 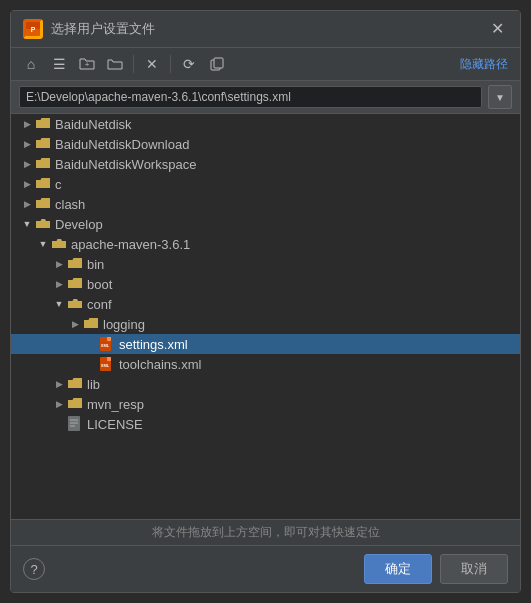 What do you see at coordinates (266, 98) in the screenshot?
I see `path-bar: ▼` at bounding box center [266, 98].